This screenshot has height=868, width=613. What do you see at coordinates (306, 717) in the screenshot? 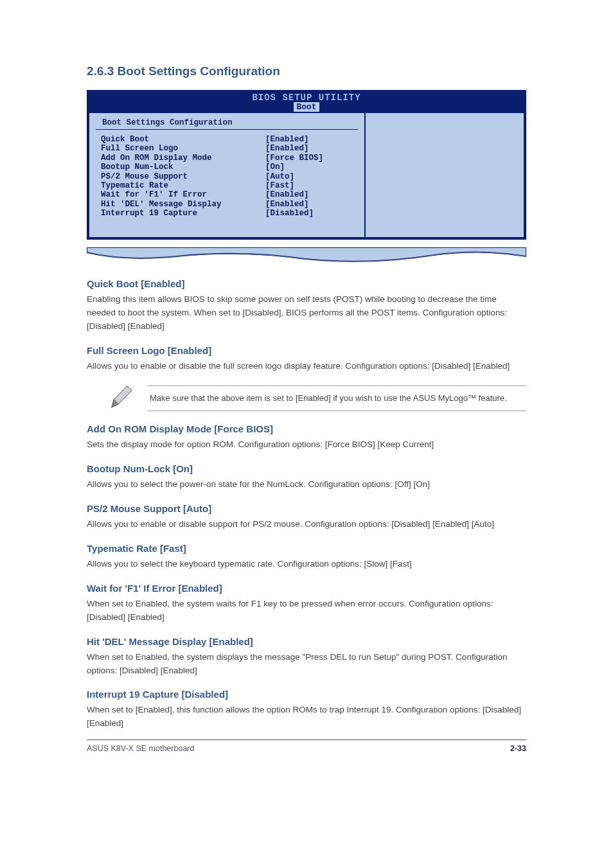
I see `option-description: When set to [Enabled], this function all…` at bounding box center [306, 717].